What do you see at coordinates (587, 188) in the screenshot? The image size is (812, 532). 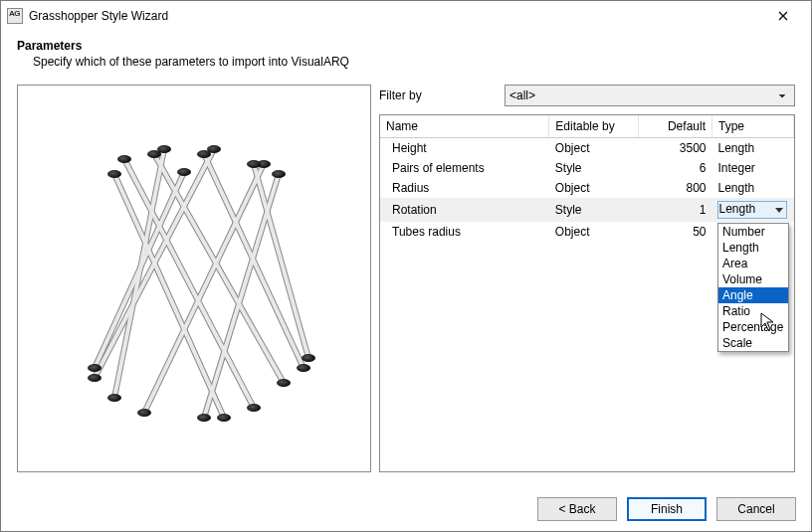 I see `table-row: RadiusObject800Length` at bounding box center [587, 188].